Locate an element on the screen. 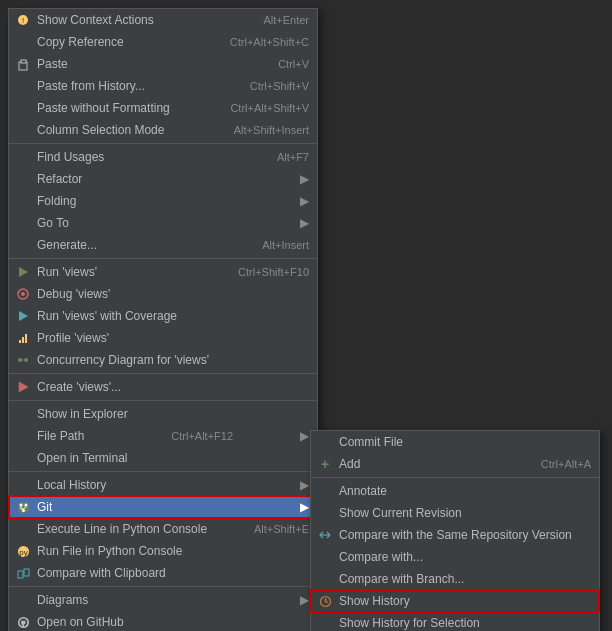 The width and height of the screenshot is (612, 631). submenu-item-show-history-selection: Show History for Selection is located at coordinates (455, 622).